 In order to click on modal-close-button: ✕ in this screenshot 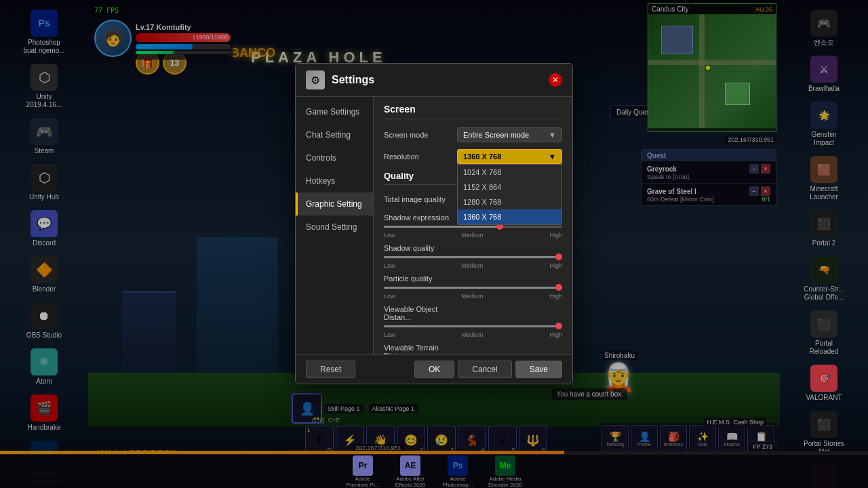, I will do `click(555, 80)`.